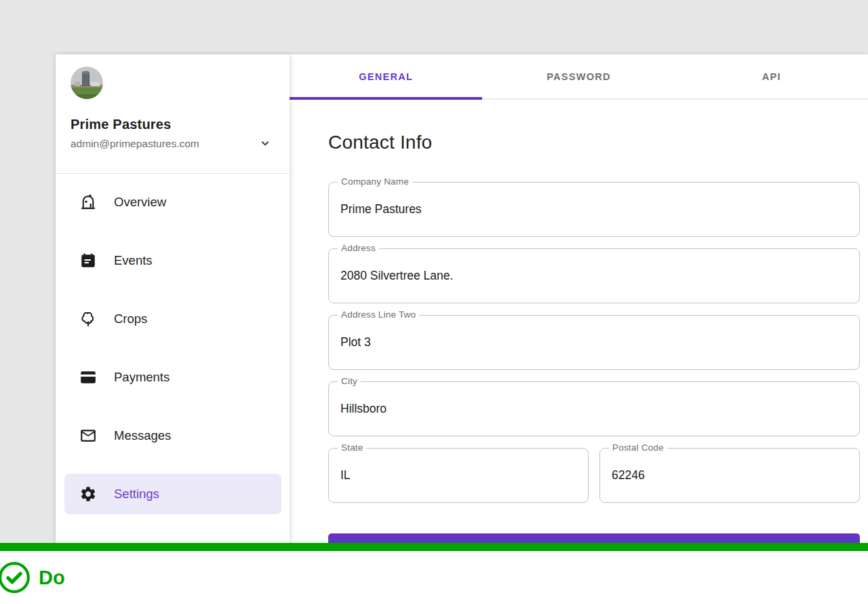 The height and width of the screenshot is (604, 868). What do you see at coordinates (140, 202) in the screenshot?
I see `sidebar-item-label: Overview` at bounding box center [140, 202].